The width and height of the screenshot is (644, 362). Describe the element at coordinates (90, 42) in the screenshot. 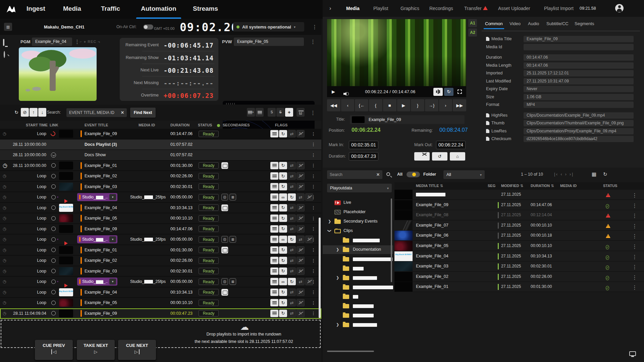

I see `pgm-rec-button: ⌐ ● REC ¬` at that location.